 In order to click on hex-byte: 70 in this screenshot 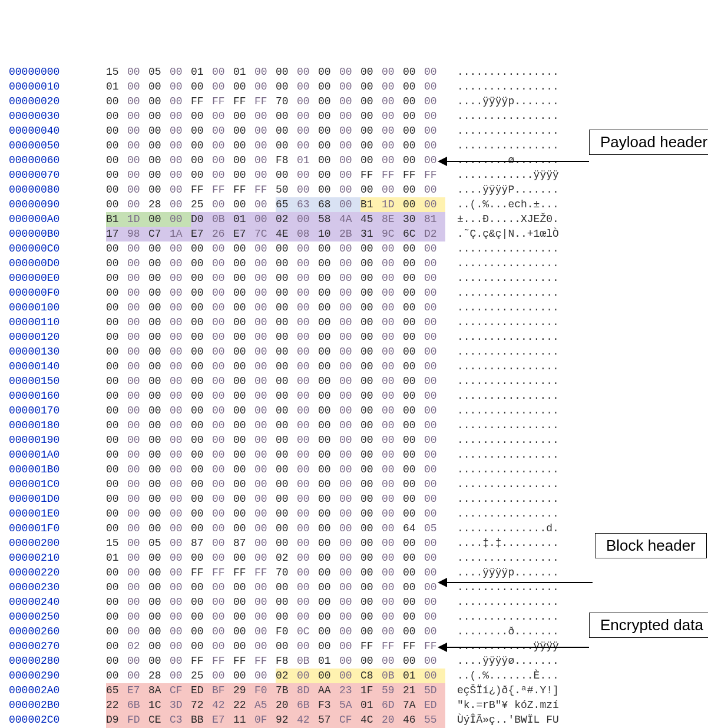, I will do `click(286, 101)`.